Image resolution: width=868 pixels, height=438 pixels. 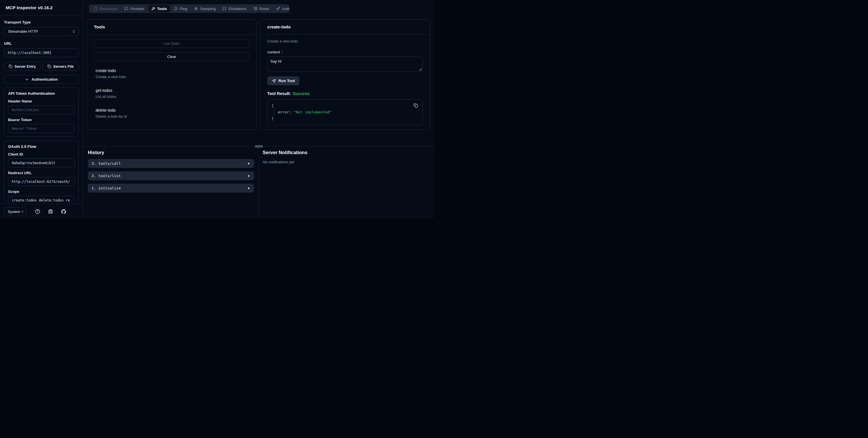 What do you see at coordinates (255, 9) in the screenshot?
I see `folder-tree-icon` at bounding box center [255, 9].